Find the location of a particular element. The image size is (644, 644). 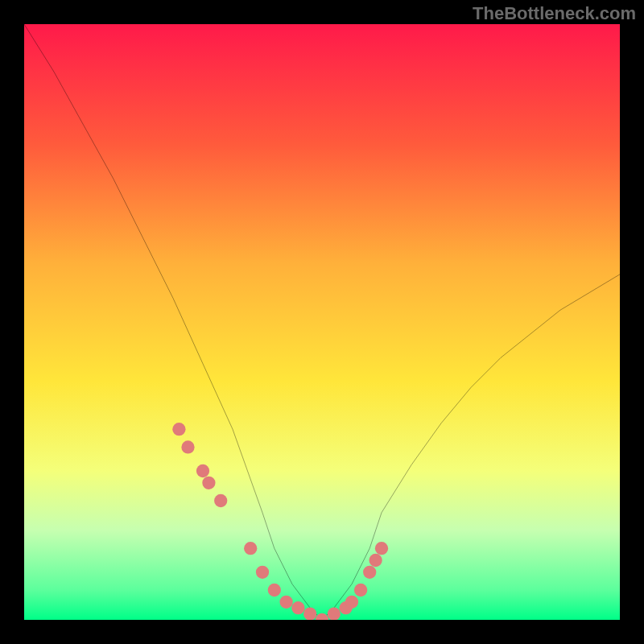

marker-points is located at coordinates (280, 522).